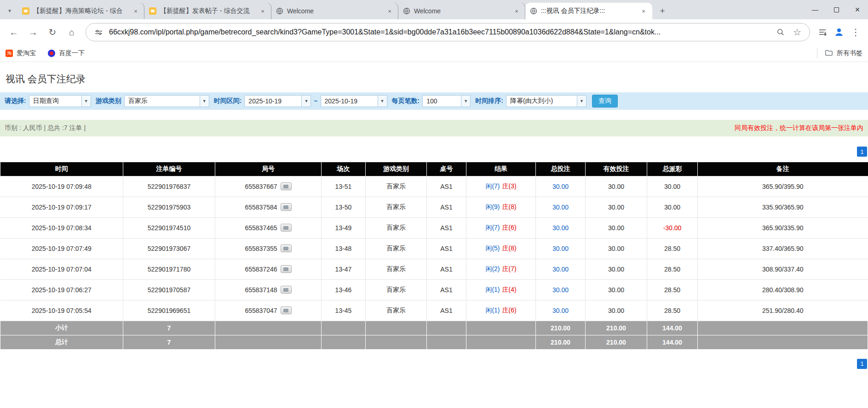 This screenshot has width=868, height=408. Describe the element at coordinates (16, 101) in the screenshot. I see `select-label: 请选择:` at that location.